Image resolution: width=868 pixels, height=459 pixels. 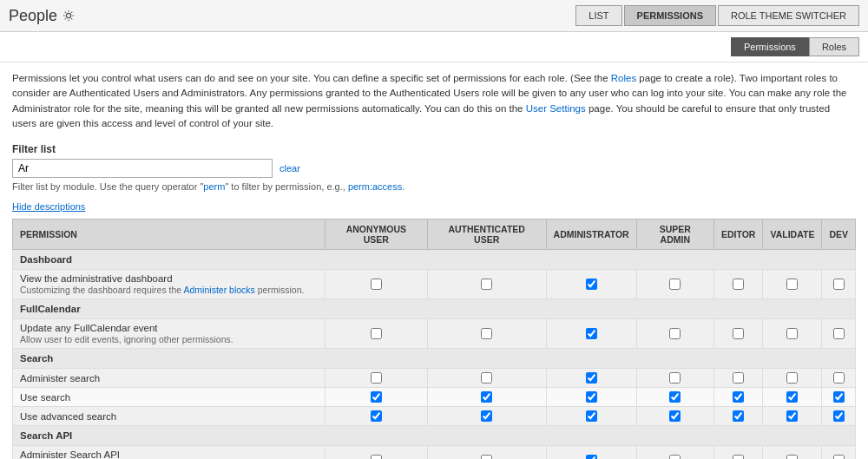 I want to click on col-dev: DEV, so click(x=838, y=234).